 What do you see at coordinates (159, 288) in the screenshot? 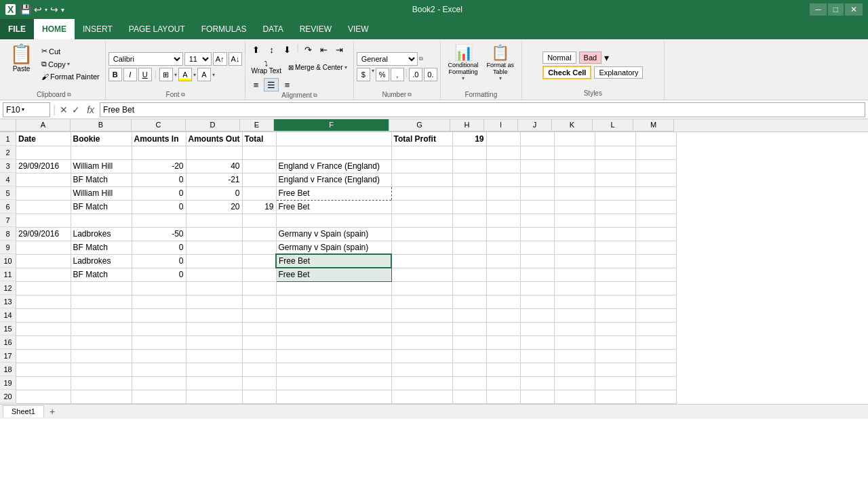
I see `cell-C12` at bounding box center [159, 288].